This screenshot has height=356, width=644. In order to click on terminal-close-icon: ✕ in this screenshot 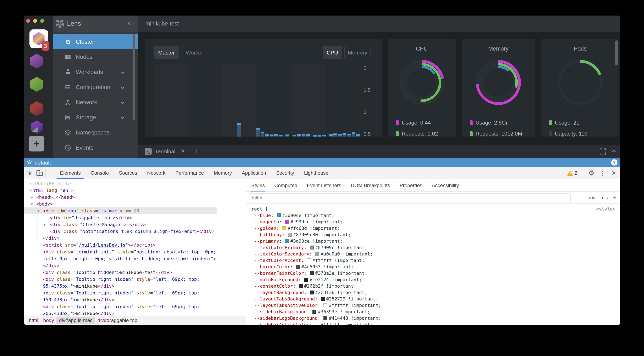, I will do `click(183, 151)`.